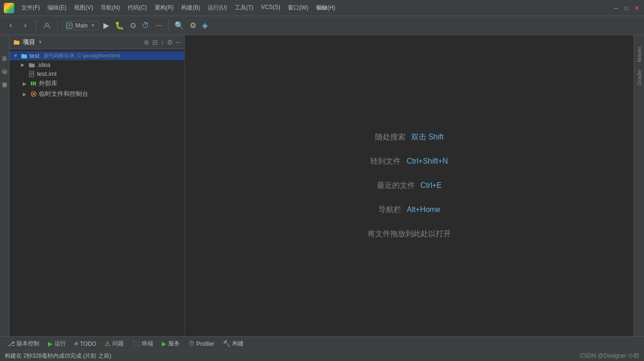 This screenshot has height=361, width=644. Describe the element at coordinates (174, 343) in the screenshot. I see `services-label: 服务` at that location.